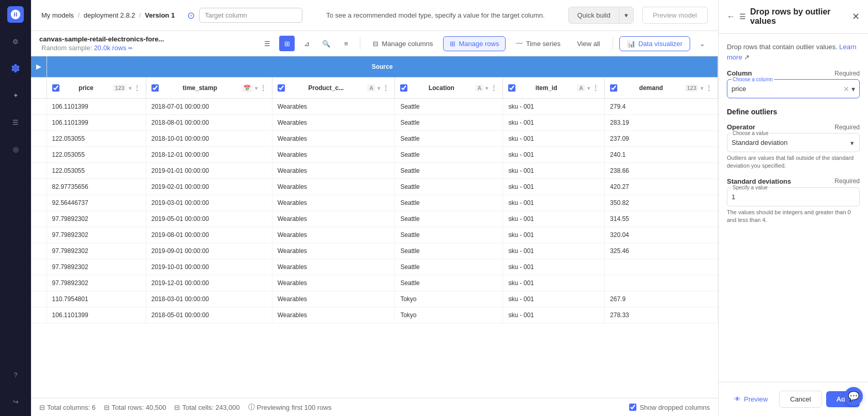  What do you see at coordinates (56, 88) in the screenshot?
I see `col-check-price` at bounding box center [56, 88].